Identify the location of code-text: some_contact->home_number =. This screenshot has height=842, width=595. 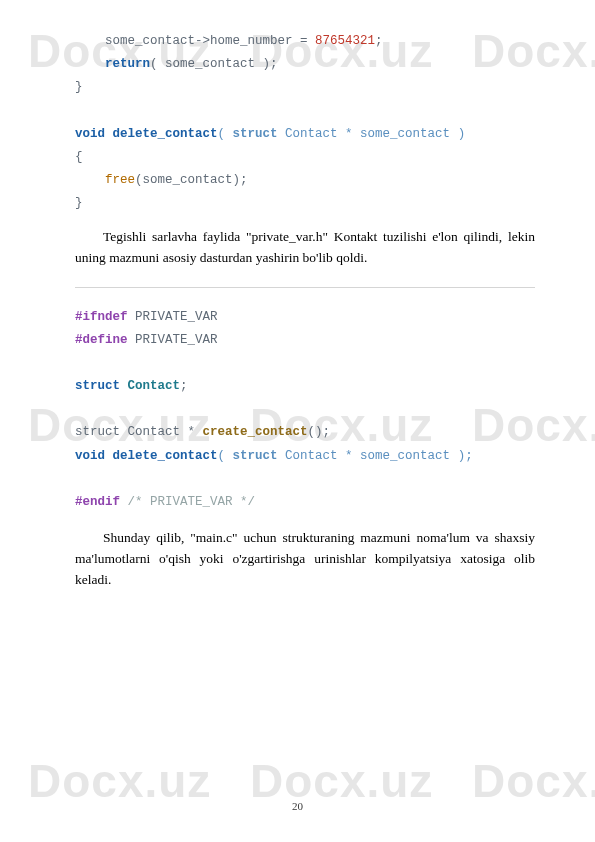
(210, 41).